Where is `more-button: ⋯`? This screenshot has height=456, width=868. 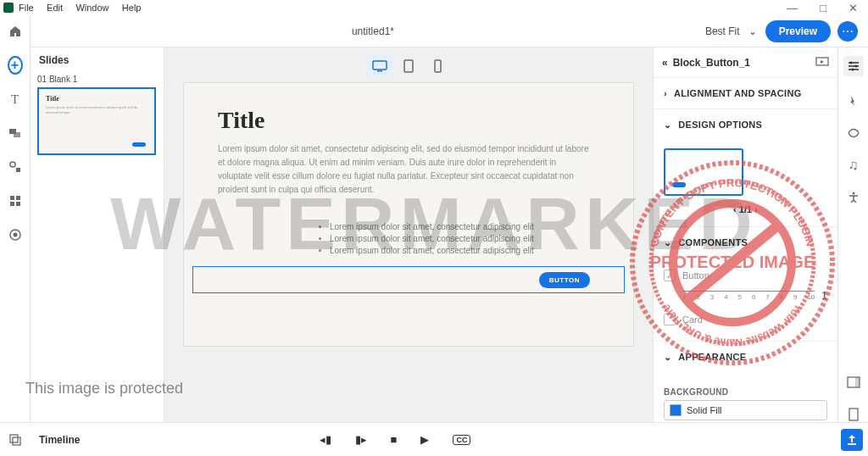
more-button: ⋯ is located at coordinates (848, 31).